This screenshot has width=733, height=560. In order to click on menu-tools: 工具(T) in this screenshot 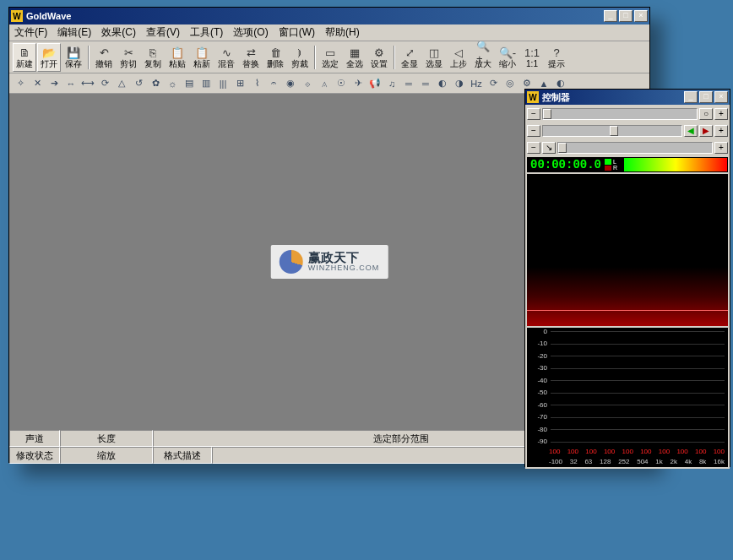, I will do `click(206, 32)`.